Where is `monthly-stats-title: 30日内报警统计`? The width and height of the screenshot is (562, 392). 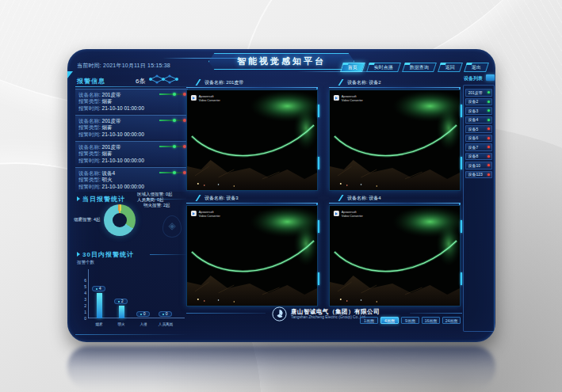 monthly-stats-title: 30日内报警统计 is located at coordinates (105, 255).